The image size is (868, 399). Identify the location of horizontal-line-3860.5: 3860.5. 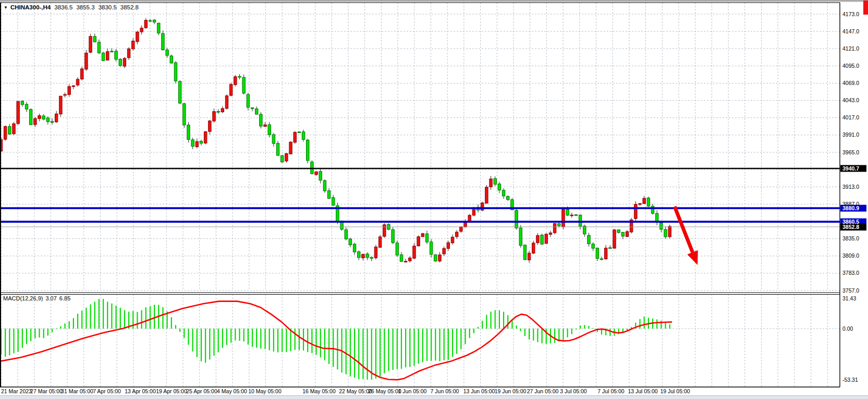
(433, 222).